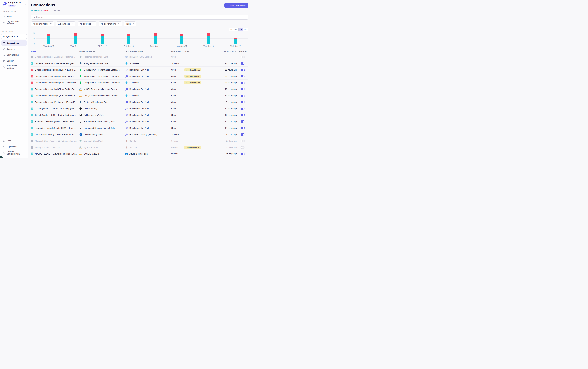 The height and width of the screenshot is (369, 588). What do you see at coordinates (140, 70) in the screenshot?
I see `table-row: Bottleneck Detector: MongoDb <> End-to-E…` at bounding box center [140, 70].